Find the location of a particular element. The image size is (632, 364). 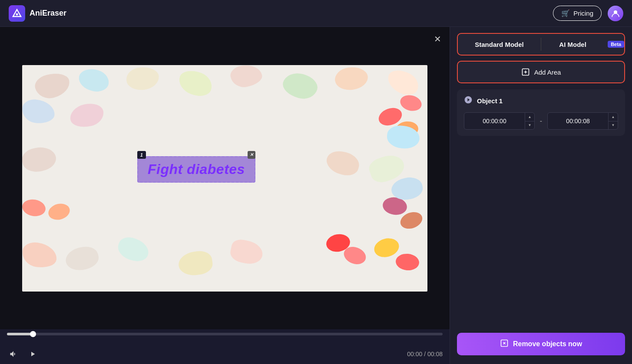

add-area-label: Add Area is located at coordinates (548, 72).